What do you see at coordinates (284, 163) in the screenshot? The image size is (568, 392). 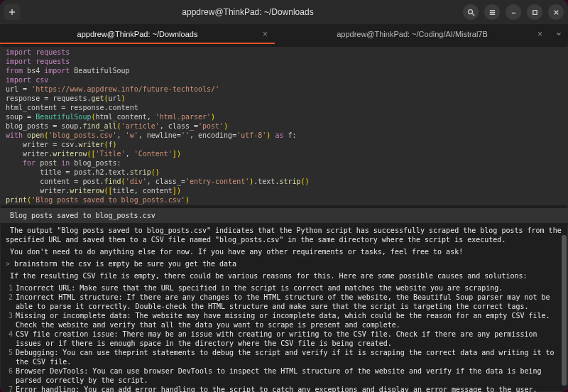 I see `code-line: for post in blog_posts:` at bounding box center [284, 163].